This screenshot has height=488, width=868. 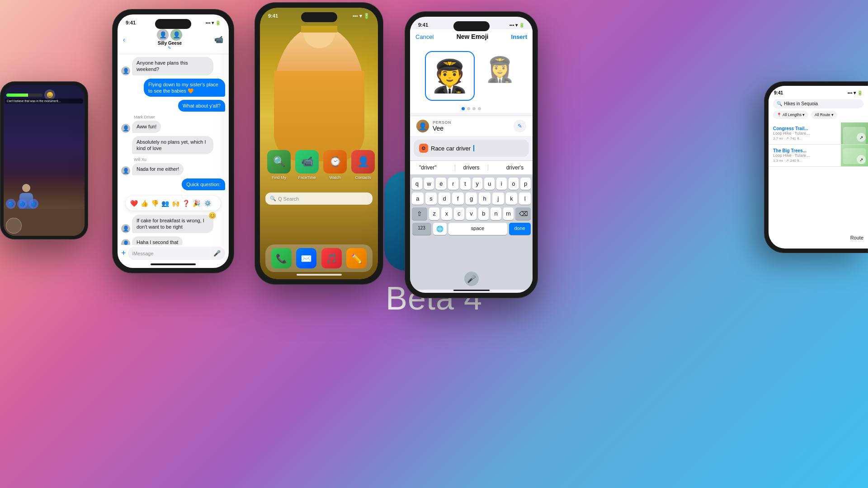 What do you see at coordinates (356, 258) in the screenshot?
I see `dock-pages: ✏️` at bounding box center [356, 258].